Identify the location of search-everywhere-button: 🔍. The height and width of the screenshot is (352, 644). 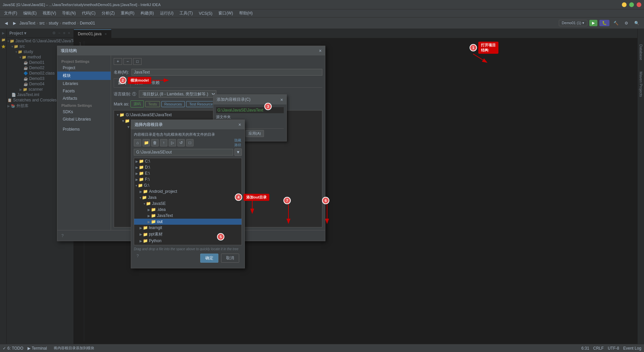
(637, 23).